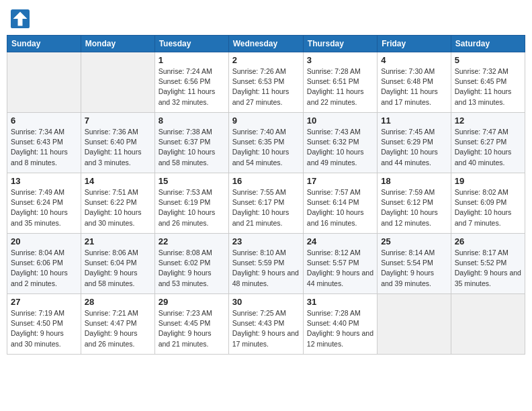 This screenshot has height=411, width=532. Describe the element at coordinates (488, 83) in the screenshot. I see `calendar-cell: 5Sunrise: 7:32 AMSunset: 6:45 PMDaylight…` at that location.